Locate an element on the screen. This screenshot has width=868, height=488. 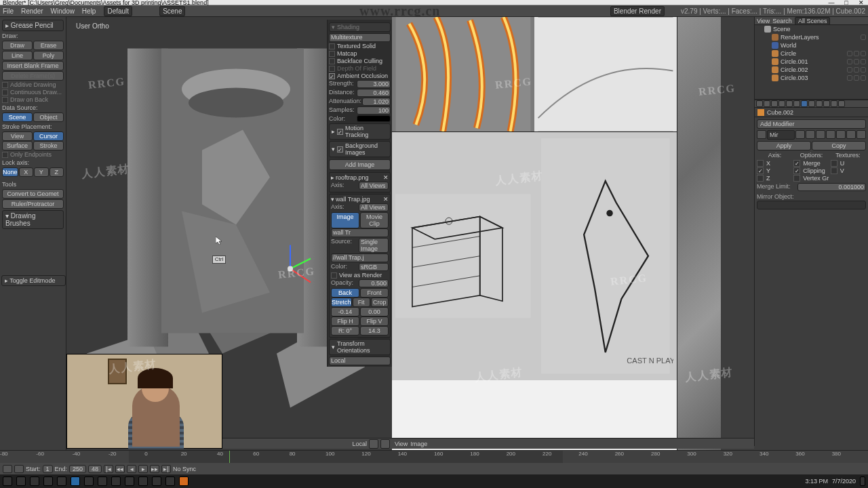
modifier-up-icon is located at coordinates (841, 134).